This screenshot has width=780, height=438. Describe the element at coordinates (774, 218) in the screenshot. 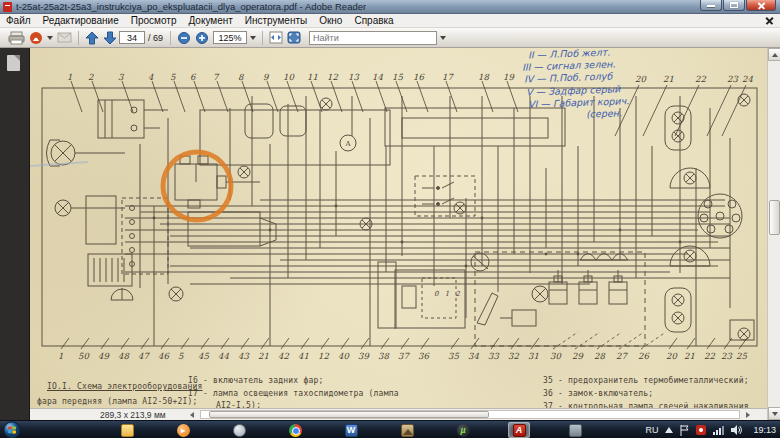

I see `vertical-scroll-thumb` at that location.